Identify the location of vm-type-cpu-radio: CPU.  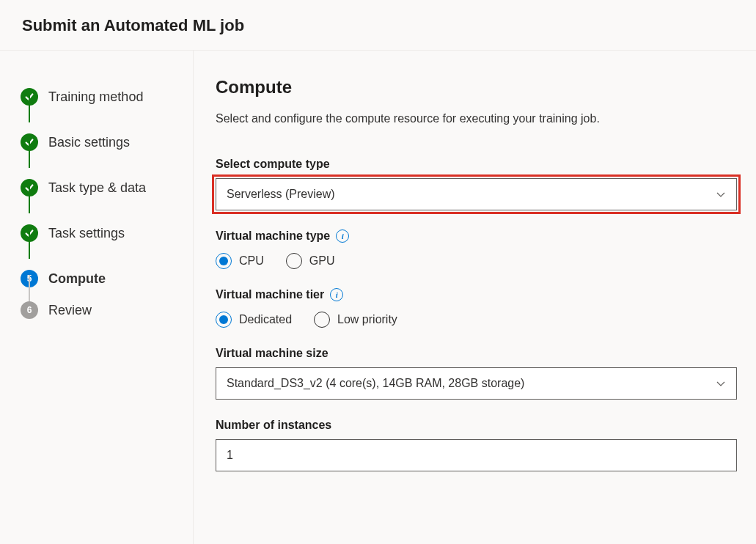
(240, 261).